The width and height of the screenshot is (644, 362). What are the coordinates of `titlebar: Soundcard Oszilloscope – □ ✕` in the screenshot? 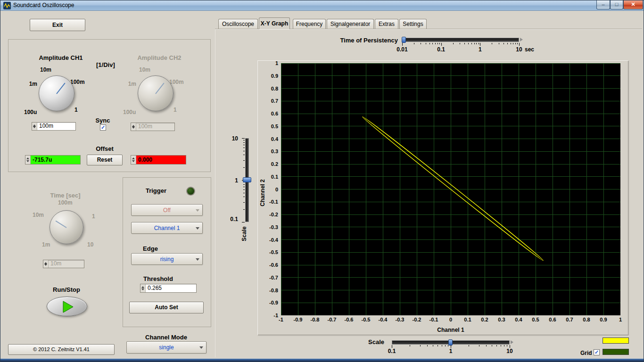 It's located at (322, 6).